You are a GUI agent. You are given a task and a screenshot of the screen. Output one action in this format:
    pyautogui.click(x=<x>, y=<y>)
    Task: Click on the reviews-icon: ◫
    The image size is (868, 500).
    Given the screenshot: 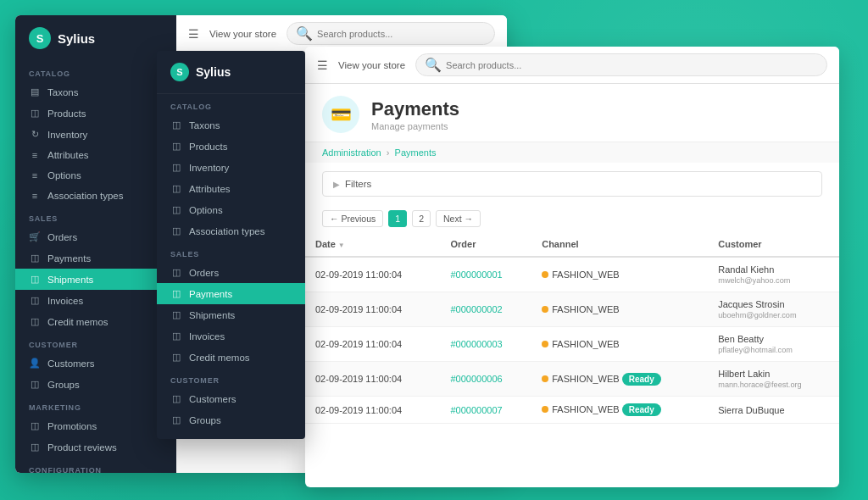 What is the action you would take?
    pyautogui.click(x=35, y=447)
    